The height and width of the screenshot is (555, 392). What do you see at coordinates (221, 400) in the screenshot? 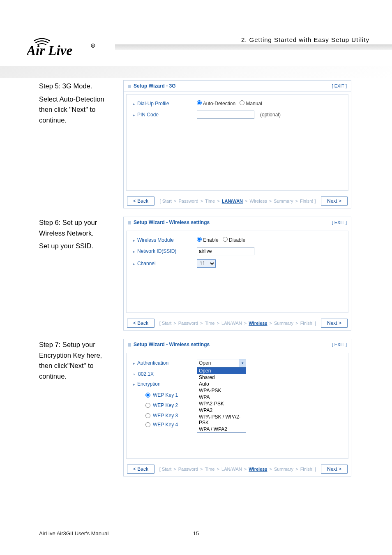
I see `auth-options-list: Open Shared Auto WPA-PSK WPA WPA2-PSK WP…` at bounding box center [221, 400].